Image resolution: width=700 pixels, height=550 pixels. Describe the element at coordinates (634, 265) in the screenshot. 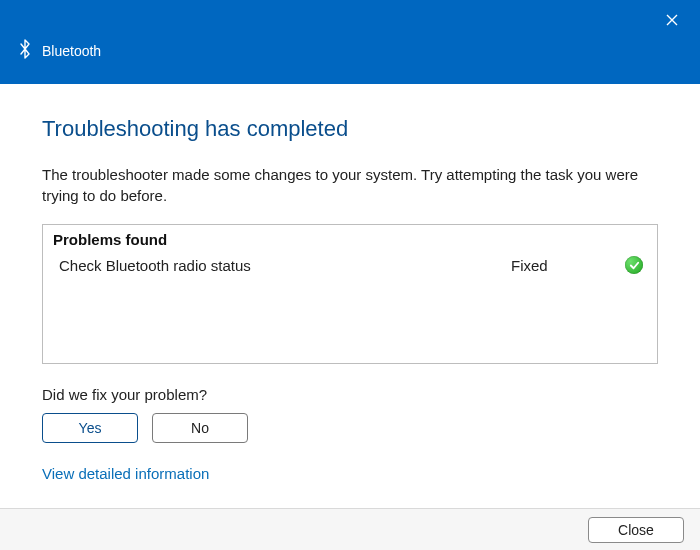

I see `check-icon` at that location.